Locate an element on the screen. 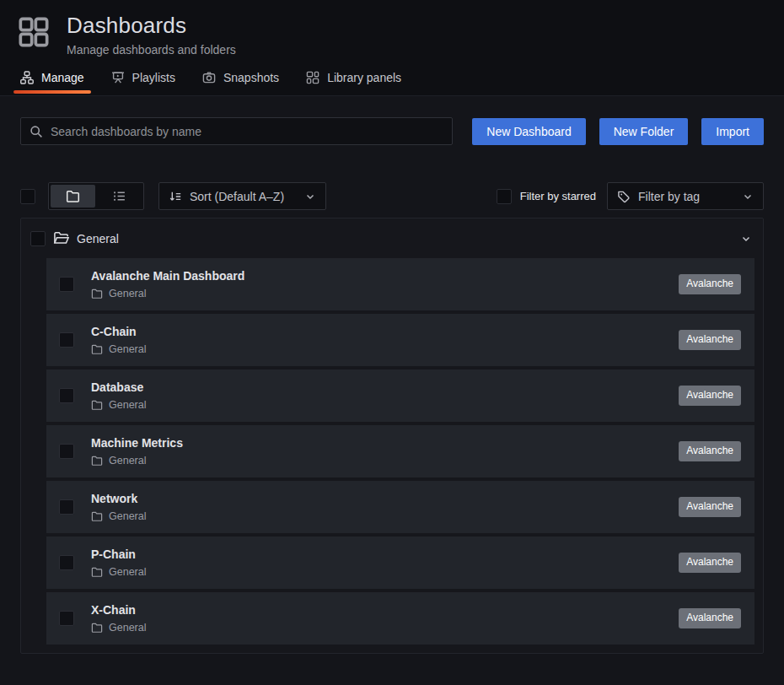 The image size is (784, 685). presentation-play-icon is located at coordinates (118, 78).